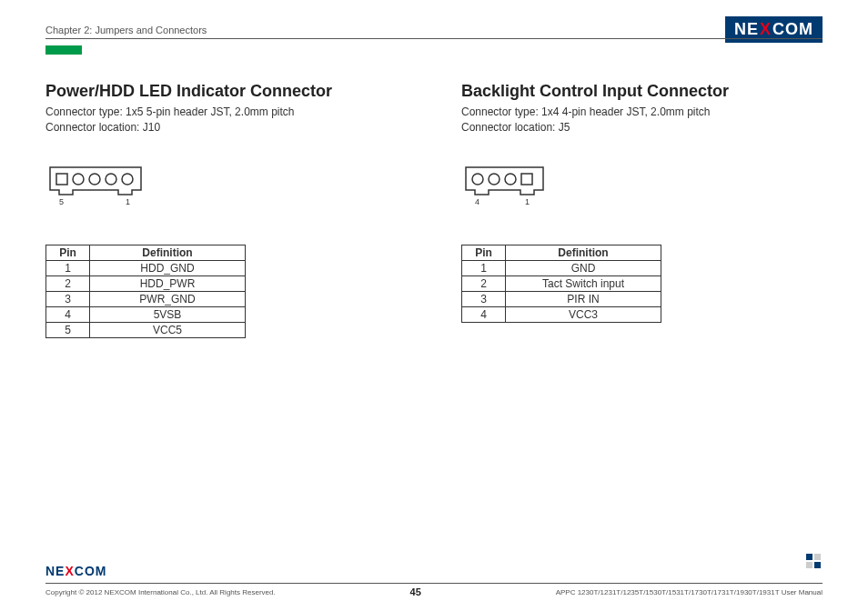  Describe the element at coordinates (584, 298) in the screenshot. I see `cell-def: PIR IN` at that location.